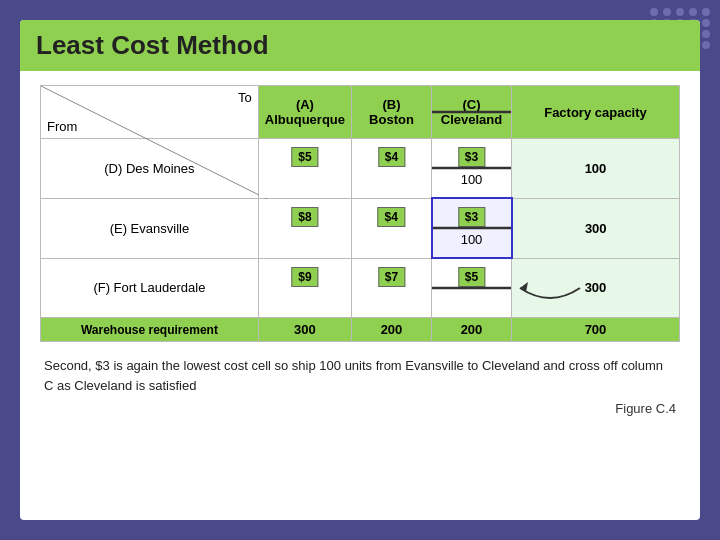 This screenshot has width=720, height=540. I want to click on from-label: From, so click(62, 126).